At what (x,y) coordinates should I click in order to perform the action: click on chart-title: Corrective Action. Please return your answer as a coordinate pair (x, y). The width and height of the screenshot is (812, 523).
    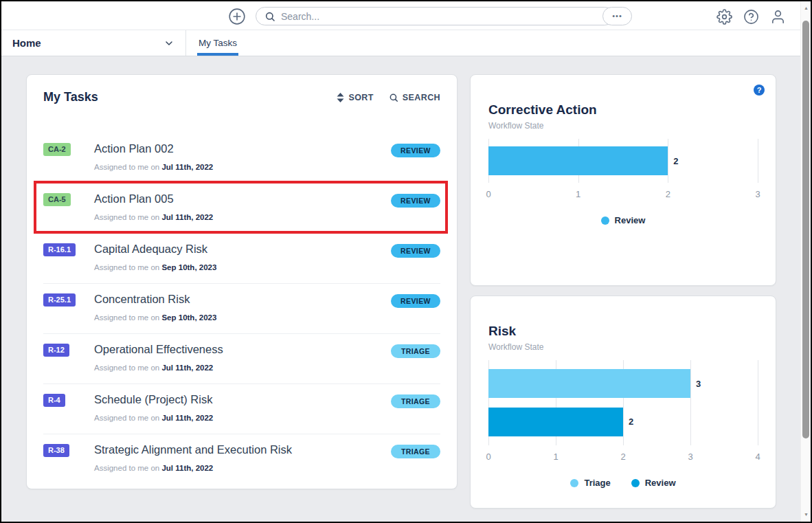
    Looking at the image, I should click on (632, 110).